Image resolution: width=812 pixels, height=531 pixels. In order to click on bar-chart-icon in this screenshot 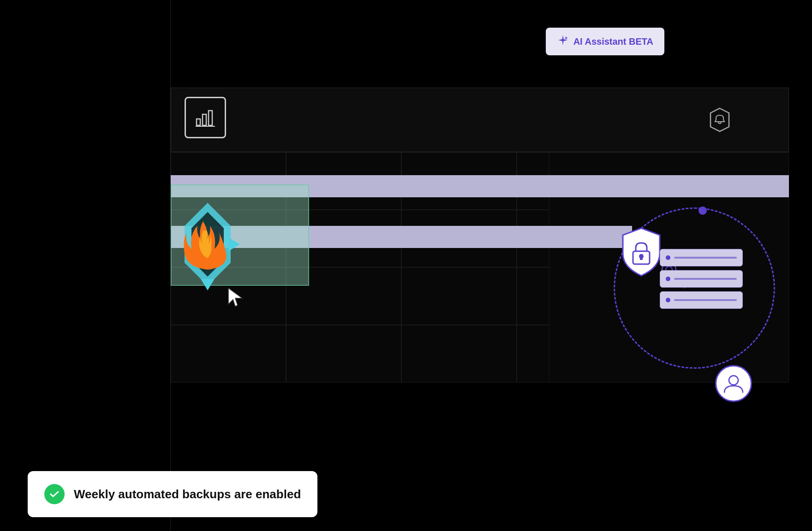, I will do `click(205, 118)`.